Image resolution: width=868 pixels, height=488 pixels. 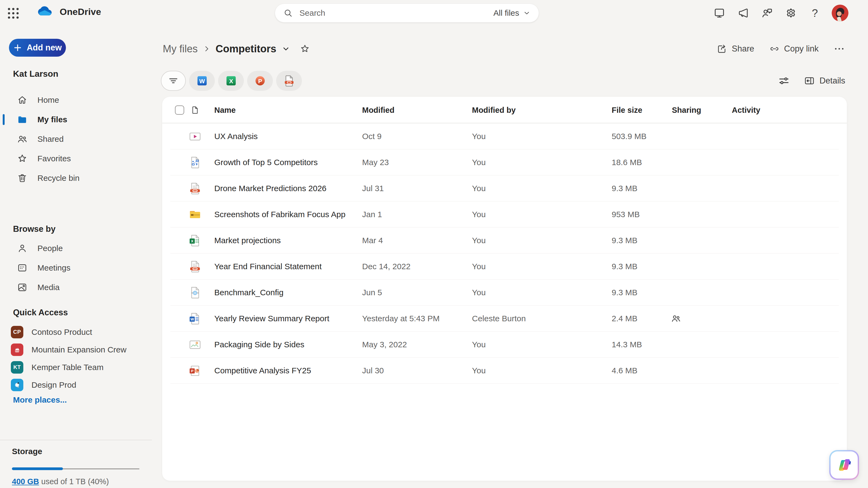 I want to click on file-size: 503.9 MB, so click(x=629, y=136).